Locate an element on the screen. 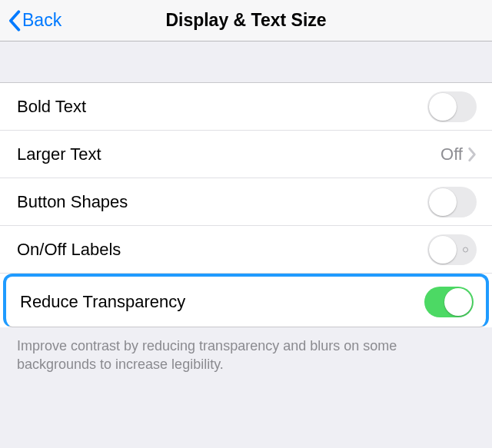  reduce-transparency-toggle is located at coordinates (449, 302).